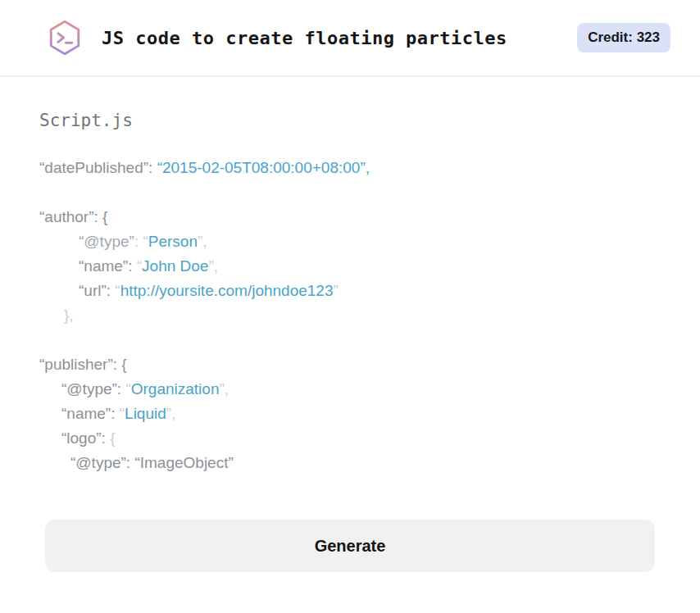 The height and width of the screenshot is (613, 700). Describe the element at coordinates (350, 242) in the screenshot. I see `code-line: “@type”: “Person”,` at that location.